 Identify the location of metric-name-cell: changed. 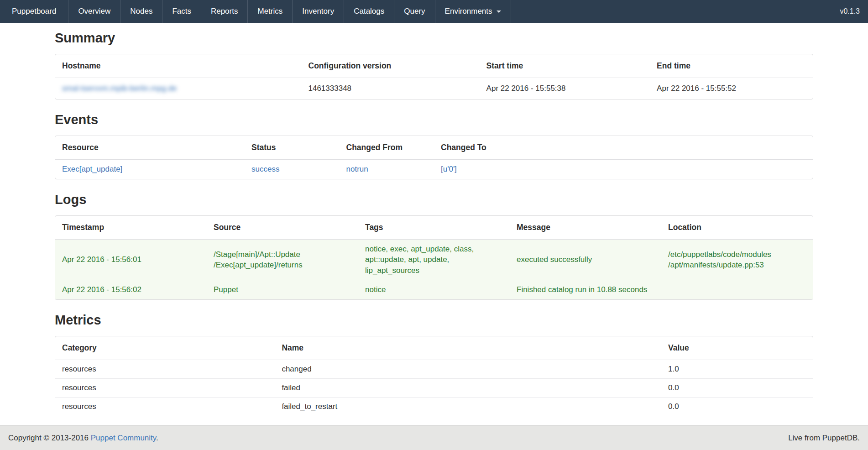
(468, 369).